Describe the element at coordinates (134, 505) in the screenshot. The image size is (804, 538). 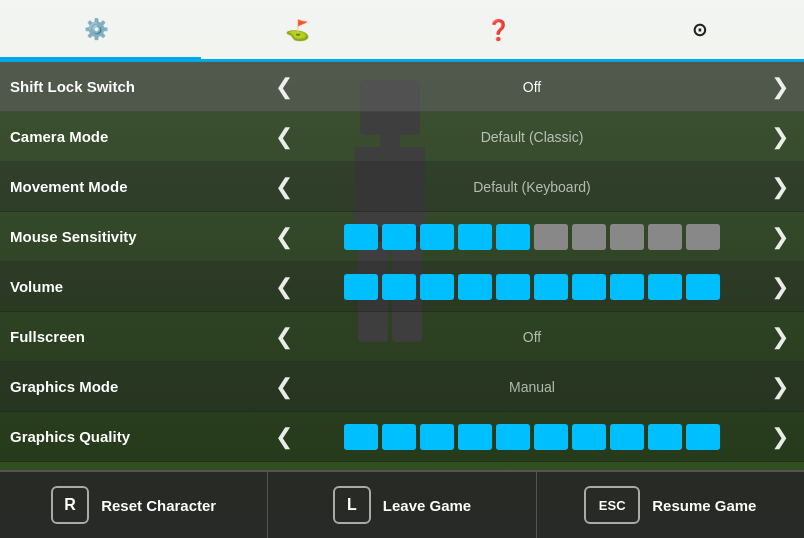
I see `bottom-btn-reset: RReset Character` at that location.